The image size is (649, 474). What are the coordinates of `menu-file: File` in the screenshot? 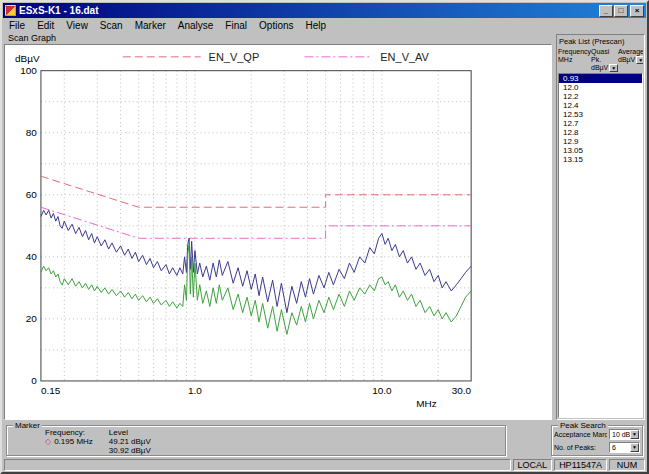 It's located at (17, 26).